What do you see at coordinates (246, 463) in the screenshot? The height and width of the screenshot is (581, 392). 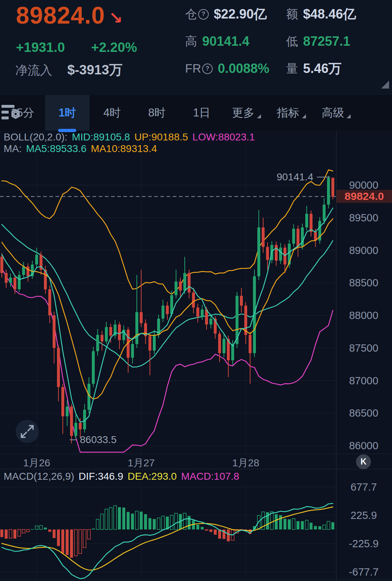 I see `x-axis-date-label: 1月28` at bounding box center [246, 463].